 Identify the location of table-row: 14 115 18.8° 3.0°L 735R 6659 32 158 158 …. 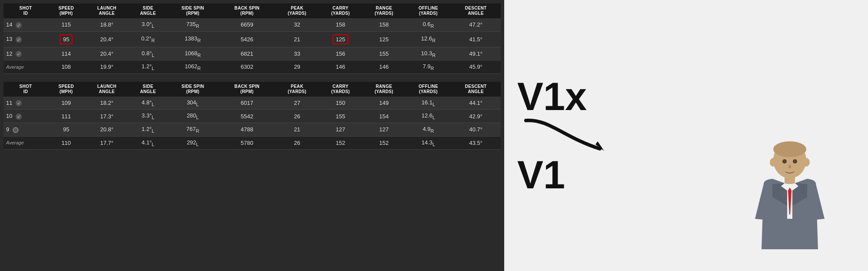
(252, 25).